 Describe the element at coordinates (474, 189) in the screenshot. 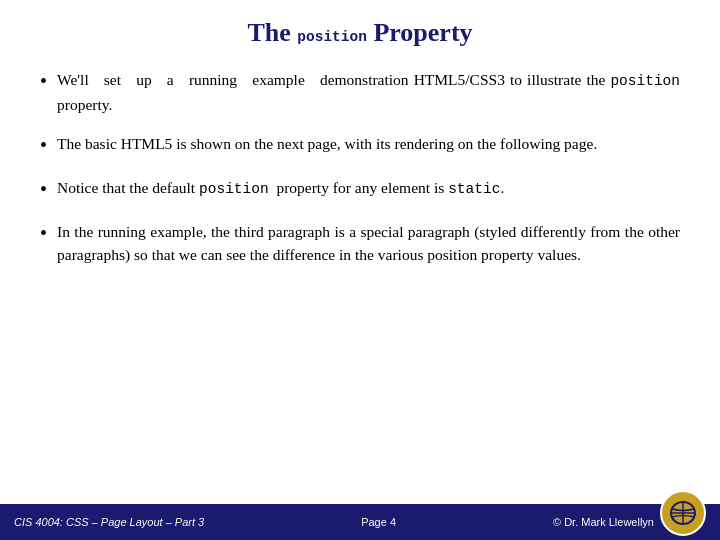

I see `inline-code: static` at that location.